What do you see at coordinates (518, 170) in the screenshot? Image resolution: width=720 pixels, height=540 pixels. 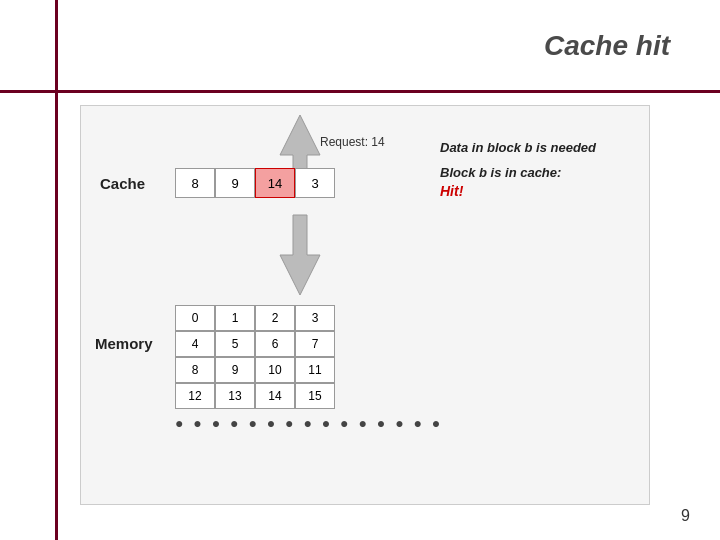 I see `info-panel: Data in block b is needed Block b is in …` at bounding box center [518, 170].